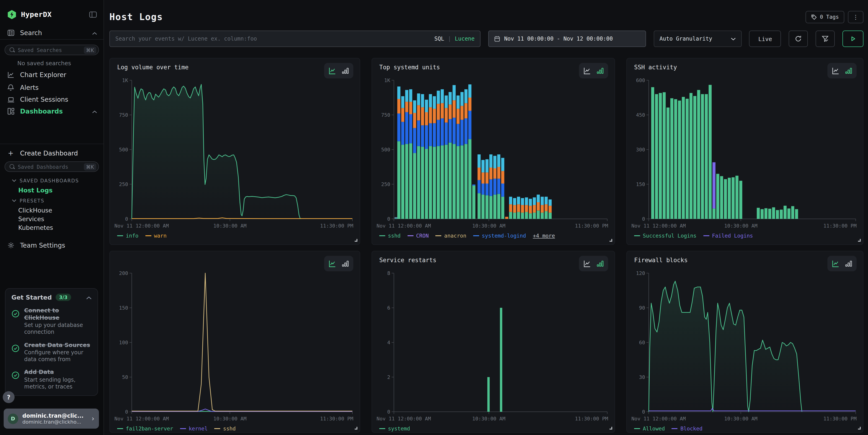 The image size is (868, 435). What do you see at coordinates (156, 236) in the screenshot?
I see `legend-item: warn` at bounding box center [156, 236].